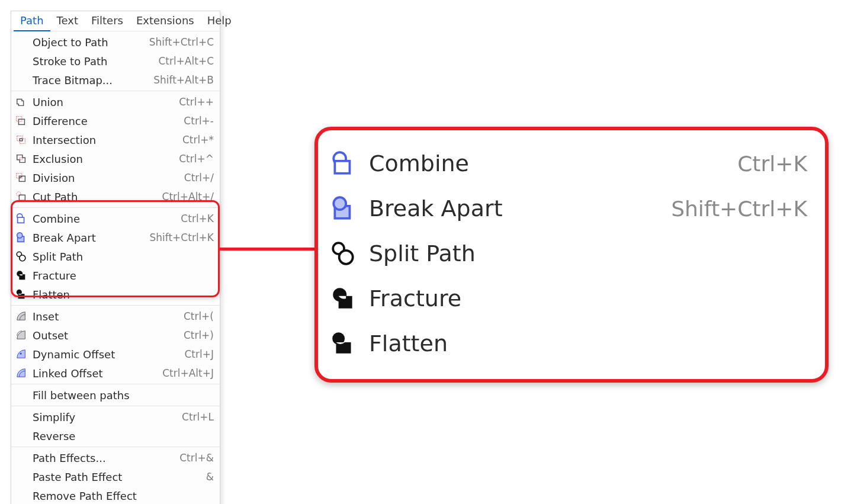 The height and width of the screenshot is (504, 854). What do you see at coordinates (121, 295) in the screenshot?
I see `menu-item-label: Flatten` at bounding box center [121, 295].